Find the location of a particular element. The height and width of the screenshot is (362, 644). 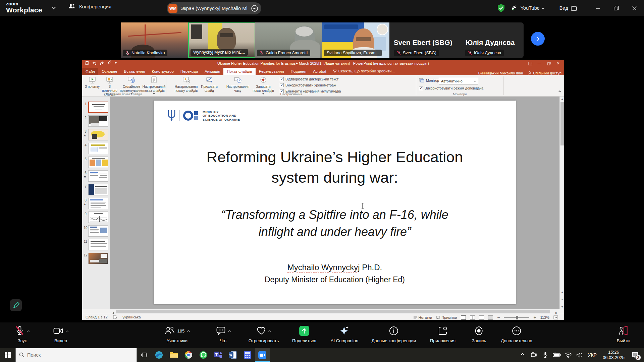

video-tile-active-speaker: Wynnyckyj Mychailo MinE... is located at coordinates (222, 40).